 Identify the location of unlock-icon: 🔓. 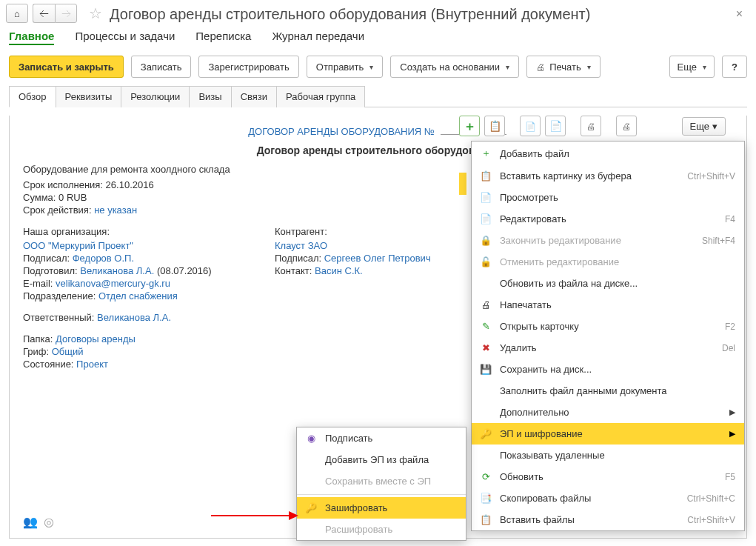
(486, 262).